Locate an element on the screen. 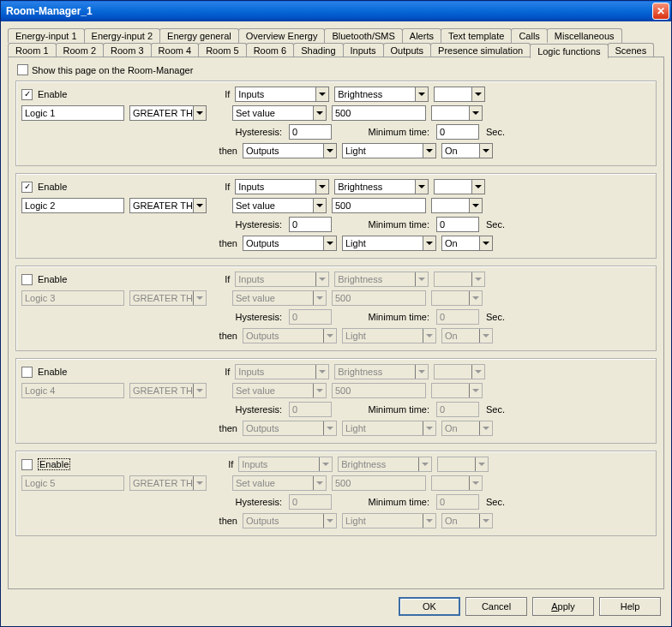 Image resolution: width=672 pixels, height=627 pixels. then-action-select-1: On is located at coordinates (467, 151).